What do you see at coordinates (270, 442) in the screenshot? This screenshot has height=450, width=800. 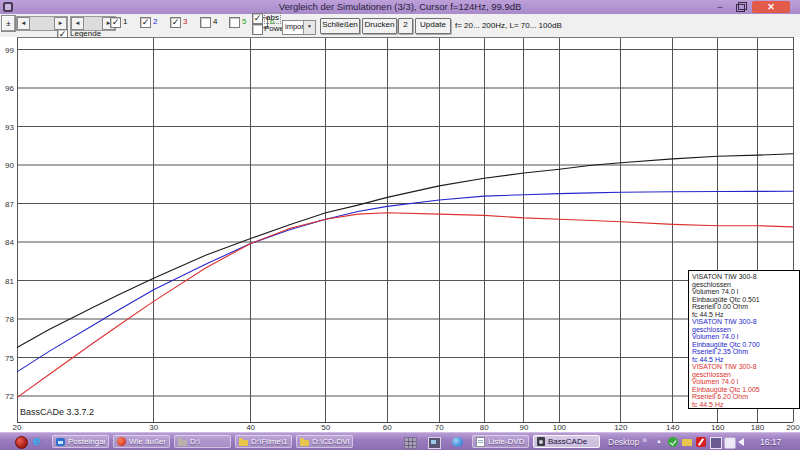 I see `taskbar-button-label: D:\Filme\1-G...` at bounding box center [270, 442].